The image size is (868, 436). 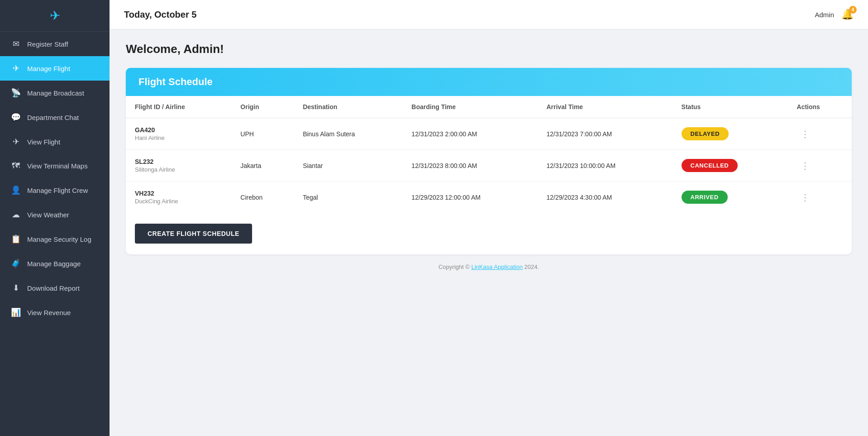 I want to click on header-right: Admin 🔔 4, so click(x=834, y=14).